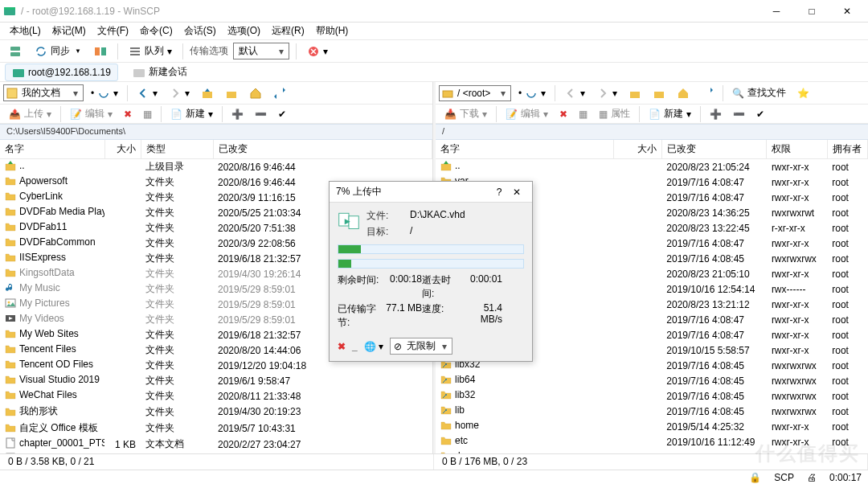 The image size is (868, 484). I want to click on local-path: C:\Users\I59400F\Documents\, so click(216, 132).